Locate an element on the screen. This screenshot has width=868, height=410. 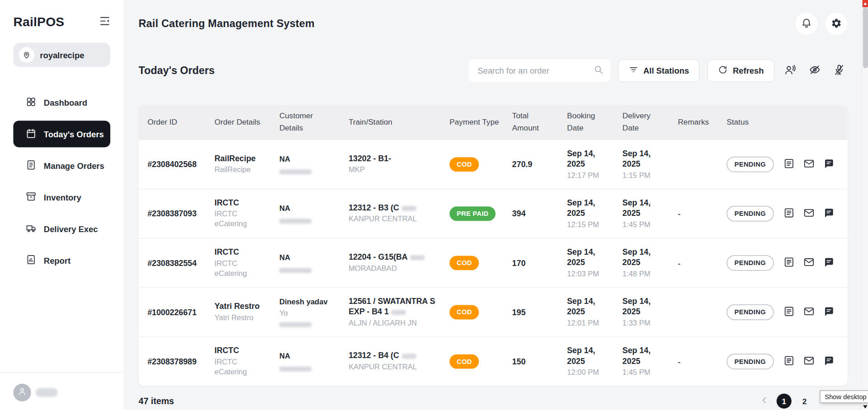
delivery-time: 1:33 PM is located at coordinates (645, 323).